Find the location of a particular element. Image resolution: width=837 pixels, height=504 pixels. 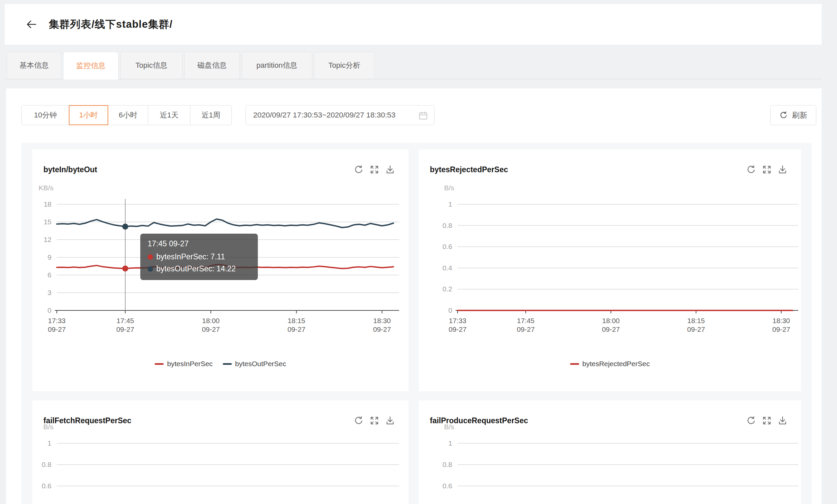

svg-text: 12 is located at coordinates (48, 240).